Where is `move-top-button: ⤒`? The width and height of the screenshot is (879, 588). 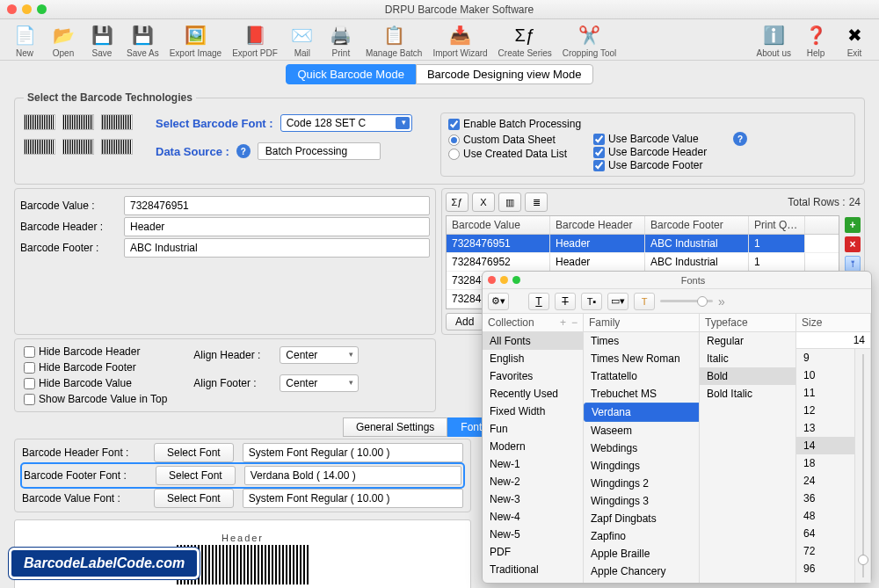 move-top-button: ⤒ is located at coordinates (853, 264).